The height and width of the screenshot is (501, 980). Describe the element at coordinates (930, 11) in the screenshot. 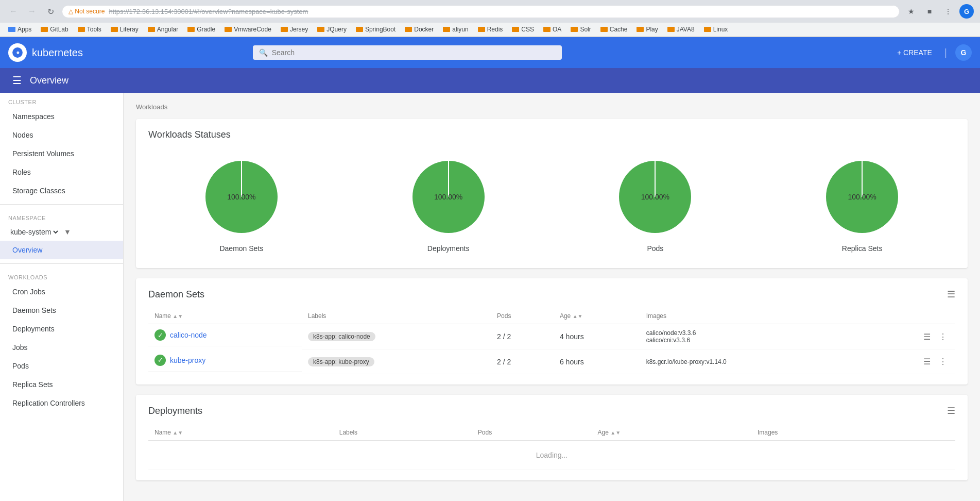

I see `extensions-button: ■` at that location.